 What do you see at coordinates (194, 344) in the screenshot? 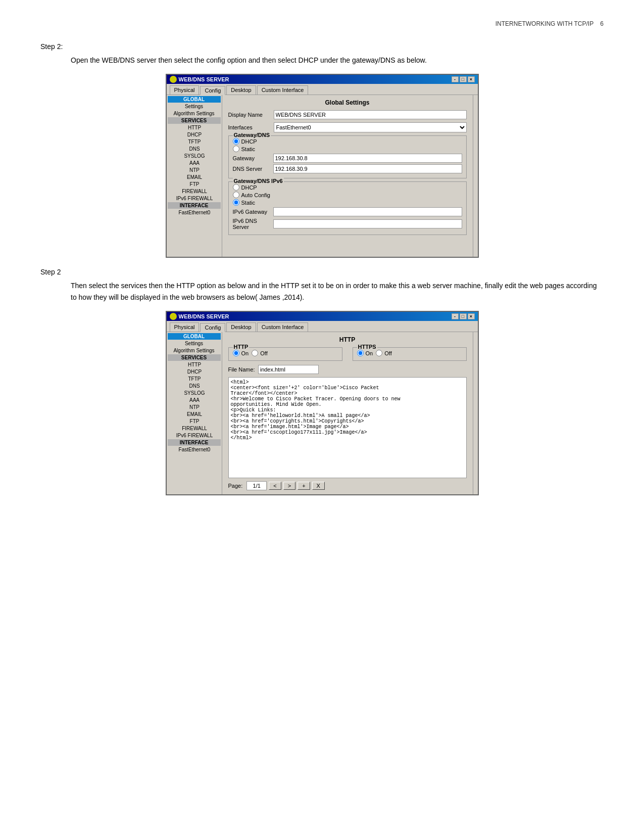
I see `sidebar2-settings: Settings` at bounding box center [194, 344].